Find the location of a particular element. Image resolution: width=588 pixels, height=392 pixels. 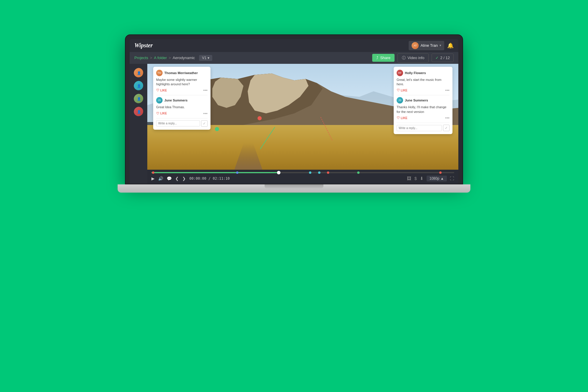

heart-icon: ♡ is located at coordinates (158, 90).